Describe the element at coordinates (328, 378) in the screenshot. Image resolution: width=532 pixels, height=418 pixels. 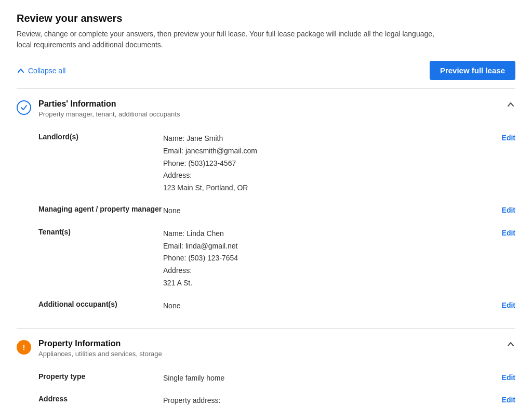
I see `field-value: Single family home` at that location.